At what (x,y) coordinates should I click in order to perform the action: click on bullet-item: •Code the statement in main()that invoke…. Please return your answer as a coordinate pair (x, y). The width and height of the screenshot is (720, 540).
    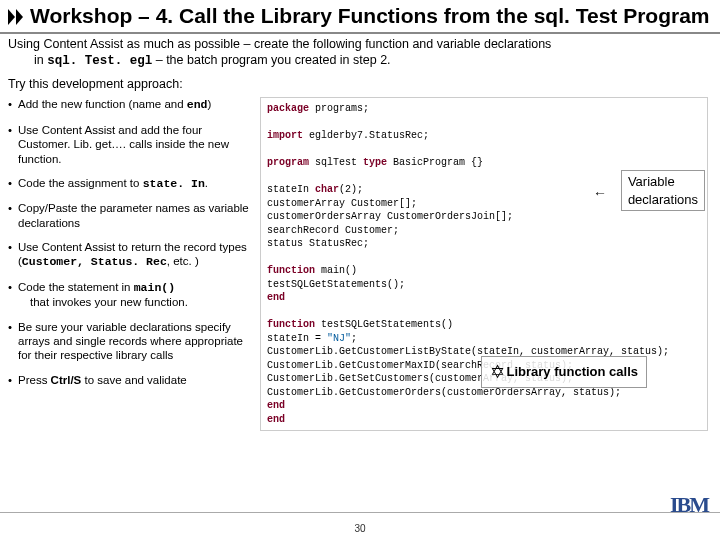
    Looking at the image, I should click on (131, 295).